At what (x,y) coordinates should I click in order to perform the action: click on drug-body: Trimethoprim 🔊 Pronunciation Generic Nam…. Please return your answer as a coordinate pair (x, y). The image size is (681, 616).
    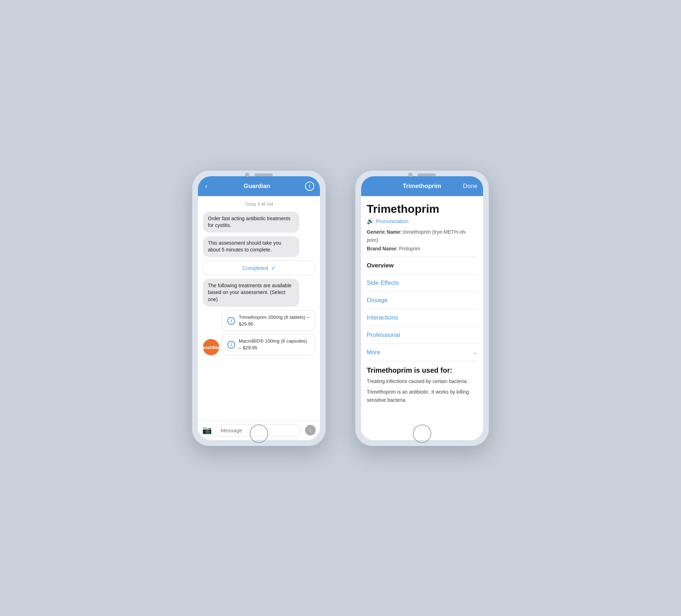
    Looking at the image, I should click on (422, 318).